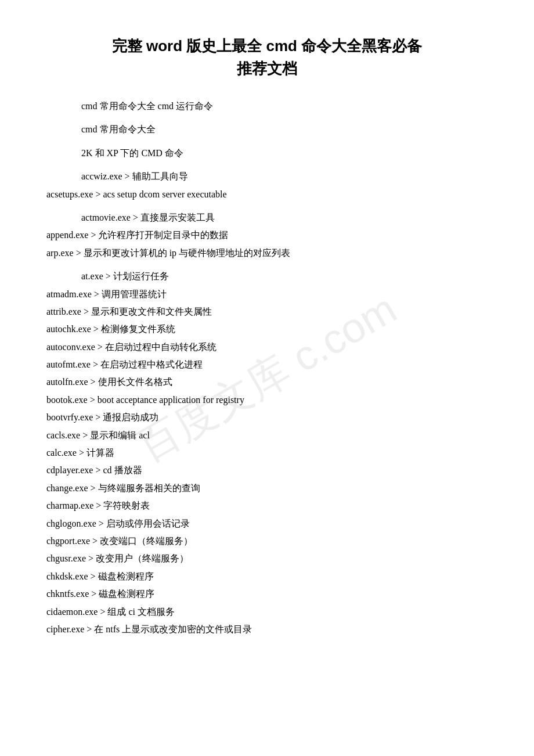  What do you see at coordinates (267, 218) in the screenshot?
I see `content-line-5: actmovie.exe > 直接显示安装工具` at bounding box center [267, 218].